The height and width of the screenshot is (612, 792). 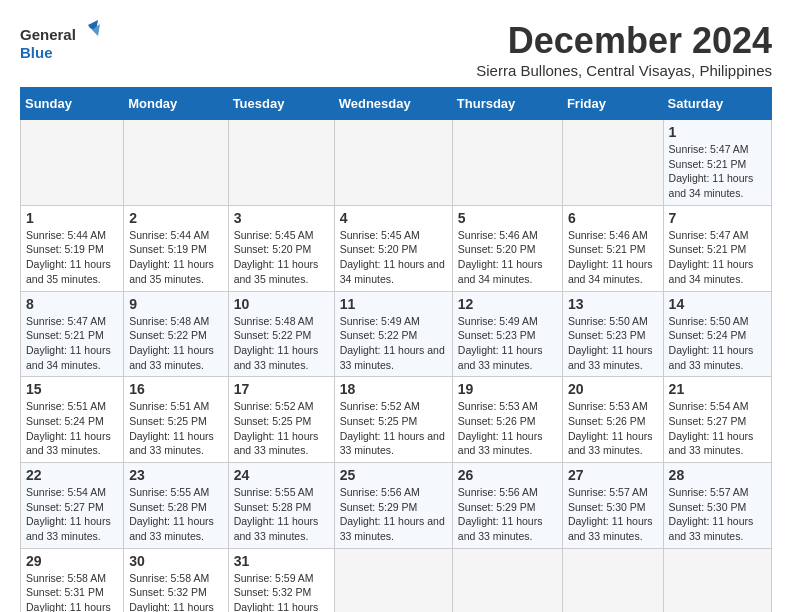 What do you see at coordinates (176, 104) in the screenshot?
I see `col-header-monday: Monday` at bounding box center [176, 104].